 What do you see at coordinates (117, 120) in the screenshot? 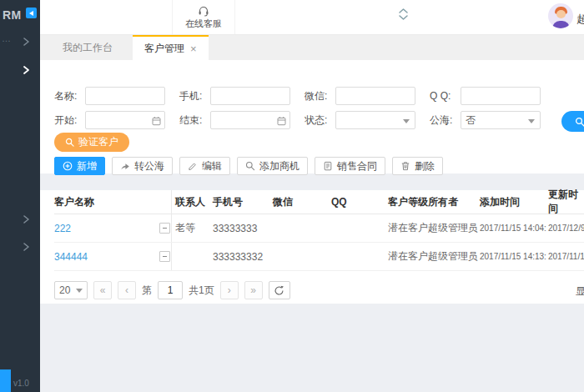
I see `filter-start-date: 开始:` at bounding box center [117, 120].